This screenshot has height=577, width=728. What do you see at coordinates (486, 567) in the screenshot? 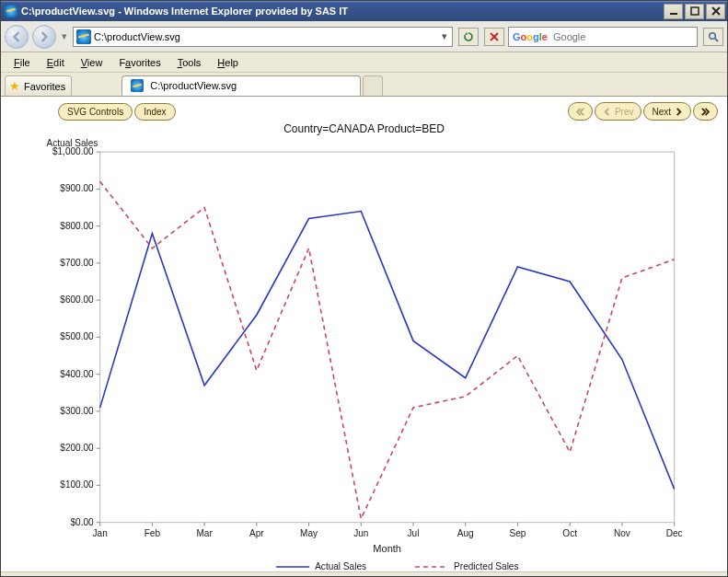
I see `svg-text: Predicted Sales` at bounding box center [486, 567].